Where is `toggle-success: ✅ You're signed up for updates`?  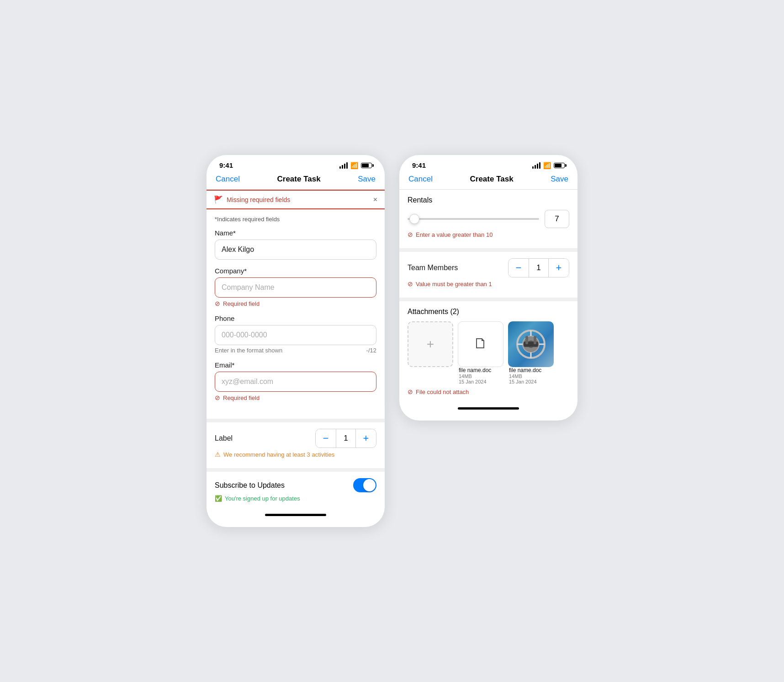
toggle-success: ✅ You're signed up for updates is located at coordinates (296, 498).